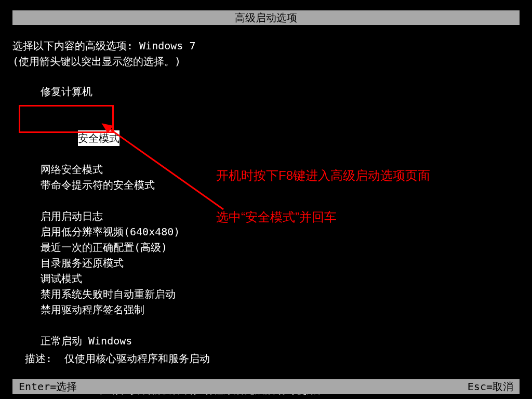 This screenshot has height=399, width=532. I want to click on menu-item-debug: 调试模式, so click(280, 278).